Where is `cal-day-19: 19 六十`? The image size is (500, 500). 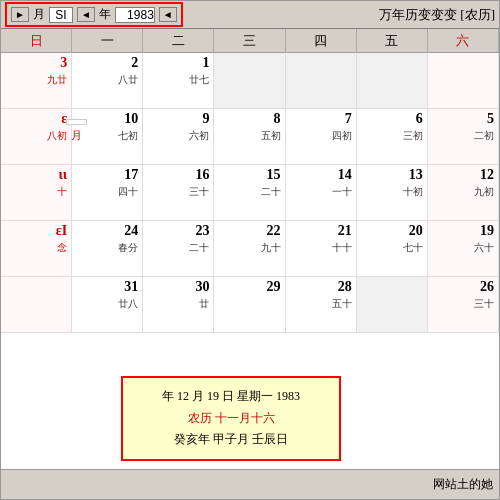
cal-day-19: 19 六十 is located at coordinates (464, 249).